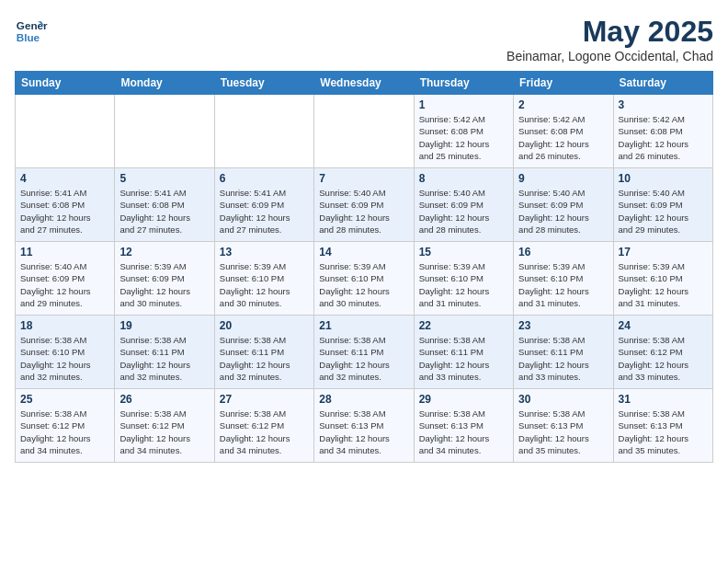  Describe the element at coordinates (664, 252) in the screenshot. I see `day-number: 17` at that location.